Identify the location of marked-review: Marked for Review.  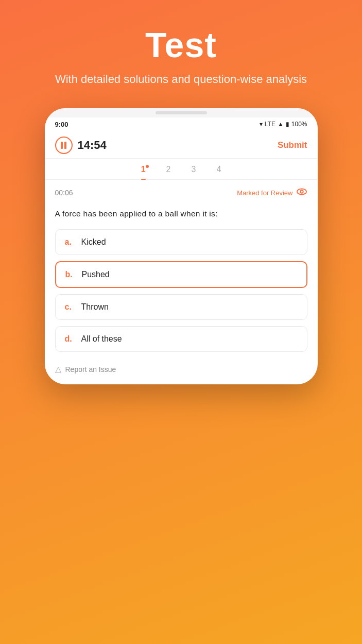
(272, 193).